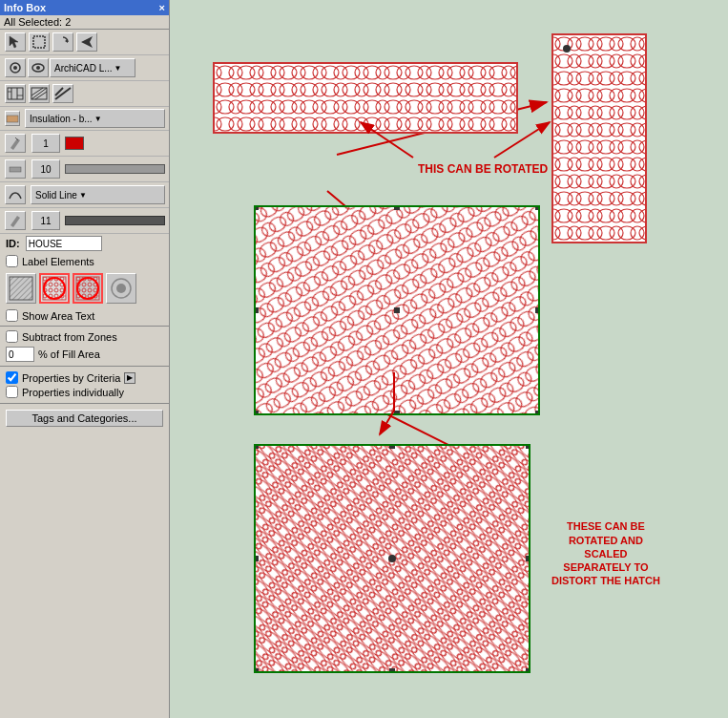 The height and width of the screenshot is (718, 728). I want to click on label-elements-checkbox, so click(11, 262).